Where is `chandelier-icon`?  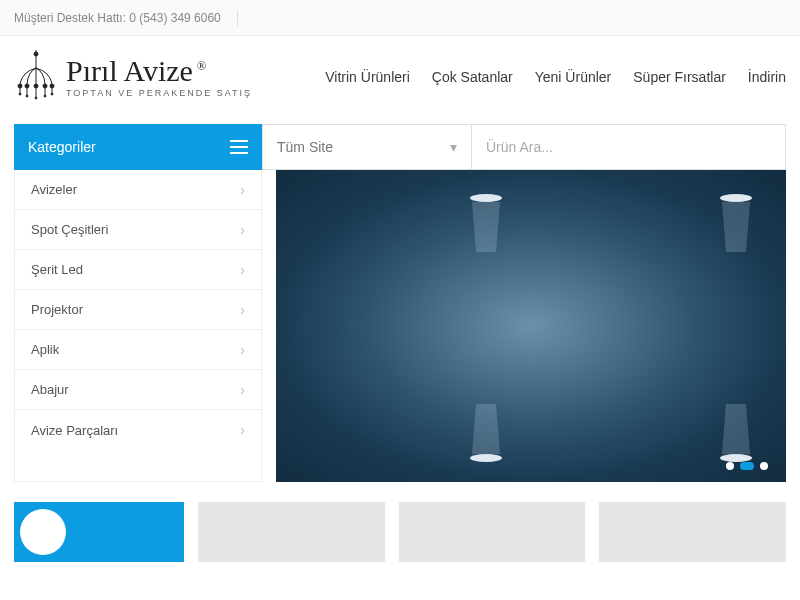
chandelier-icon is located at coordinates (36, 77).